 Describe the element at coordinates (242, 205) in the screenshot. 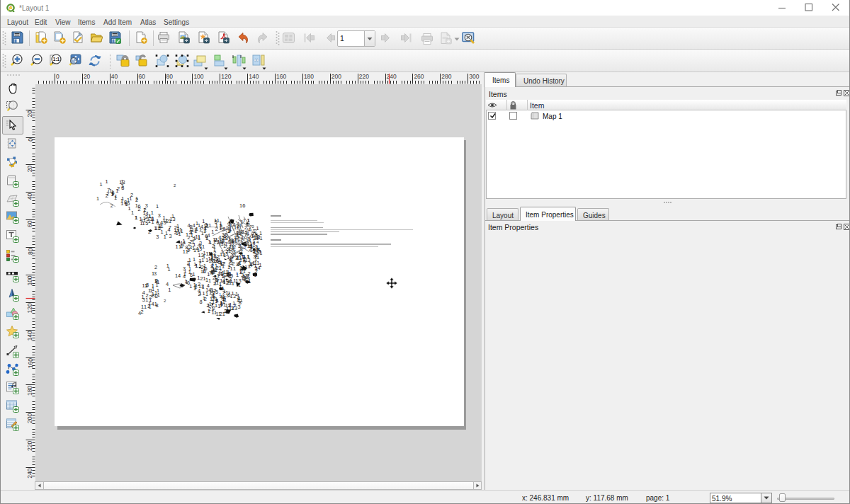

I see `svg-text: 16` at that location.